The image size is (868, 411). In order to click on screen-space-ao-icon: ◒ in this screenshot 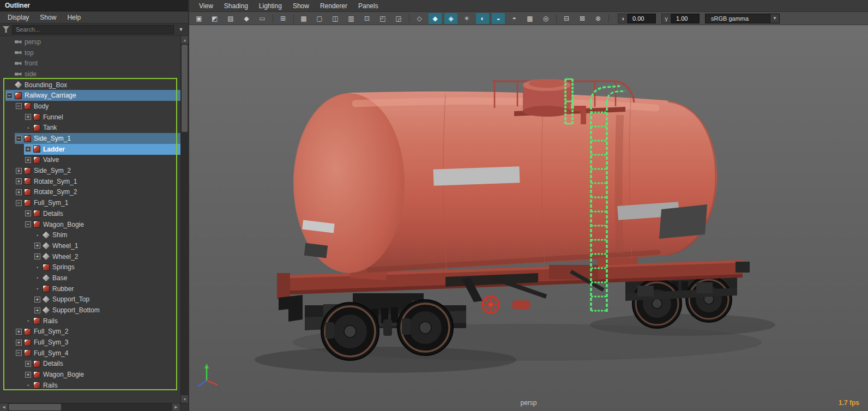, I will do `click(498, 19)`.